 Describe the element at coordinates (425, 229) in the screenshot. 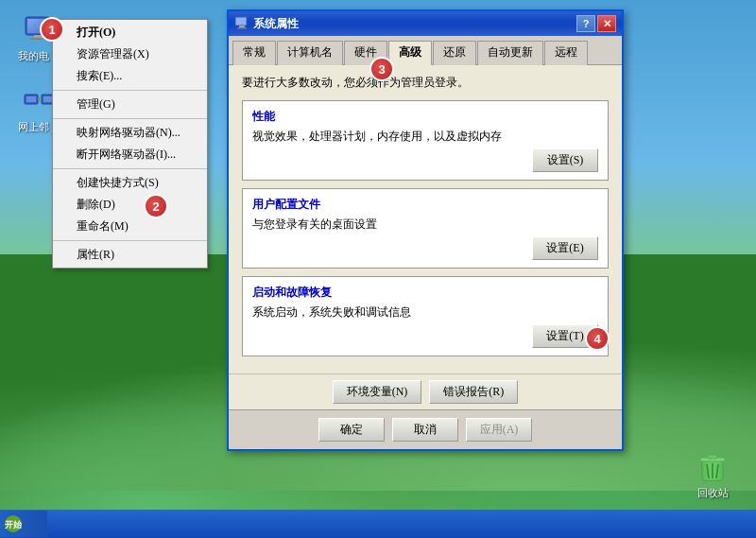

I see `user-profiles-section: 用户配置文件 与您登录有关的桌面设置 设置(E)` at that location.